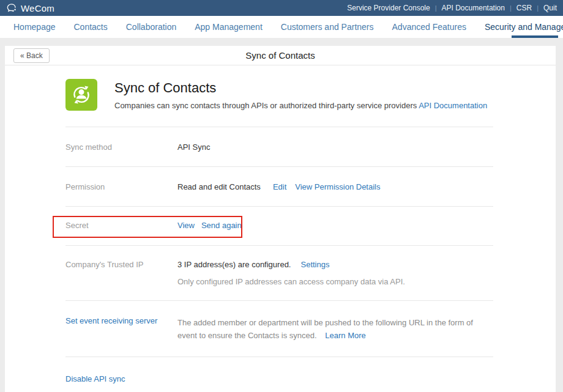 This screenshot has width=563, height=392. Describe the element at coordinates (32, 56) in the screenshot. I see `back-button: « Back` at that location.